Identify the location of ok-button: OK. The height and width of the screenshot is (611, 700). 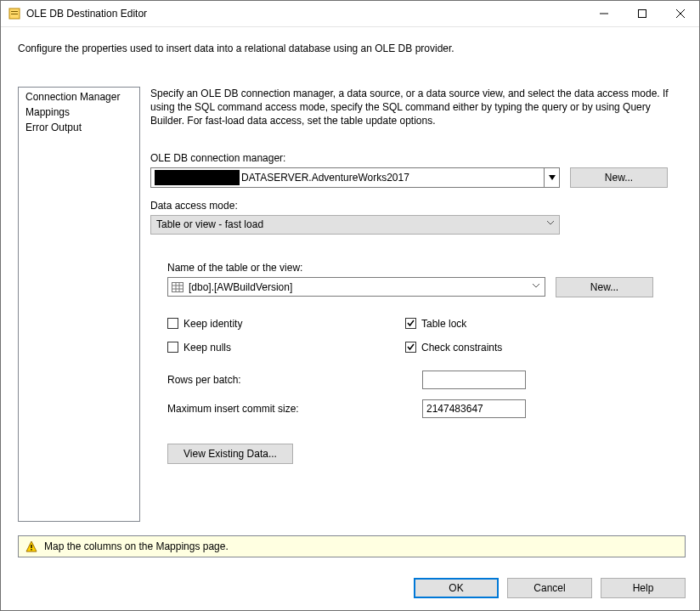
(456, 588).